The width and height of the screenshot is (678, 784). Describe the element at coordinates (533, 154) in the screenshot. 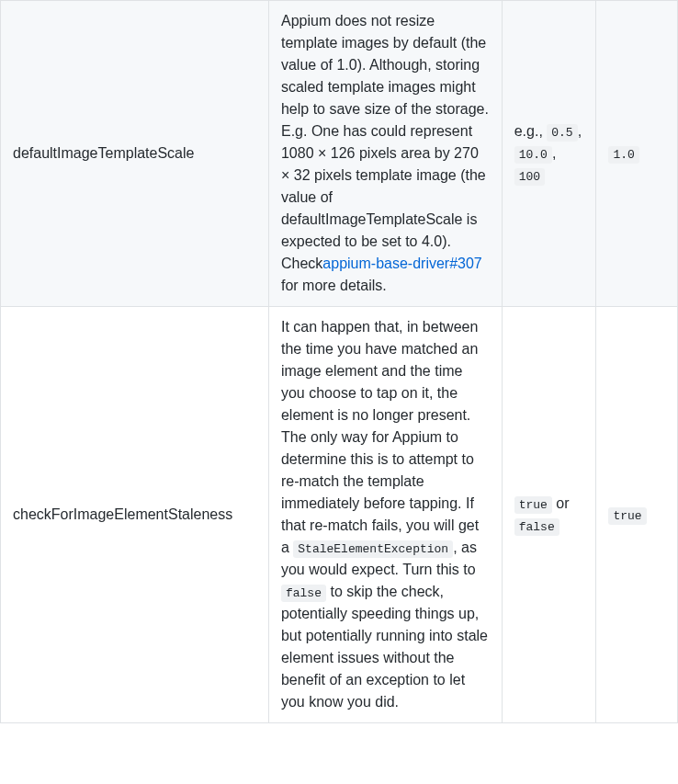

I see `value-code: 10.0` at that location.